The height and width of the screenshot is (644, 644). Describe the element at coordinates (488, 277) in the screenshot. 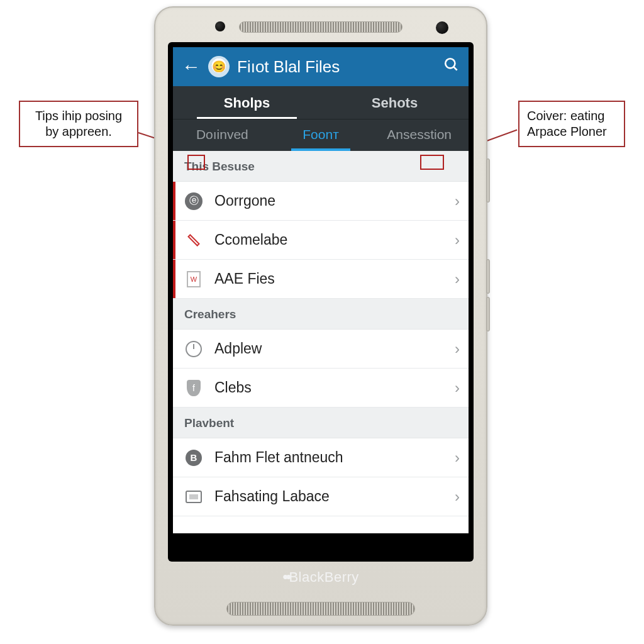

I see `volume-up-button` at that location.